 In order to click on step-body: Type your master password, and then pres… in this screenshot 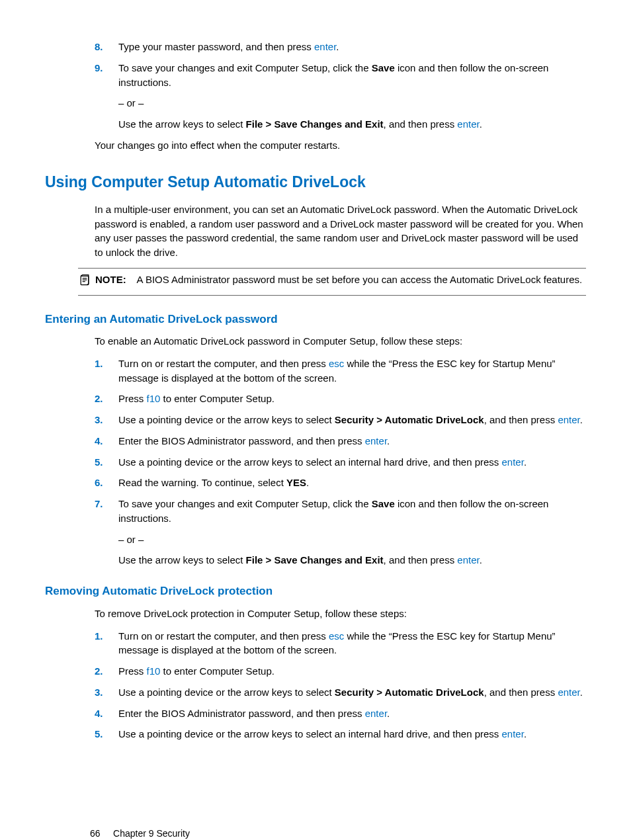, I will do `click(352, 47)`.